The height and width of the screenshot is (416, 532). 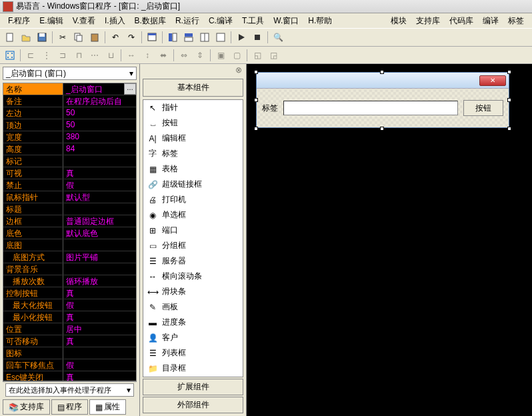 What do you see at coordinates (69, 125) in the screenshot?
I see `property-row: 顶边50` at bounding box center [69, 125].